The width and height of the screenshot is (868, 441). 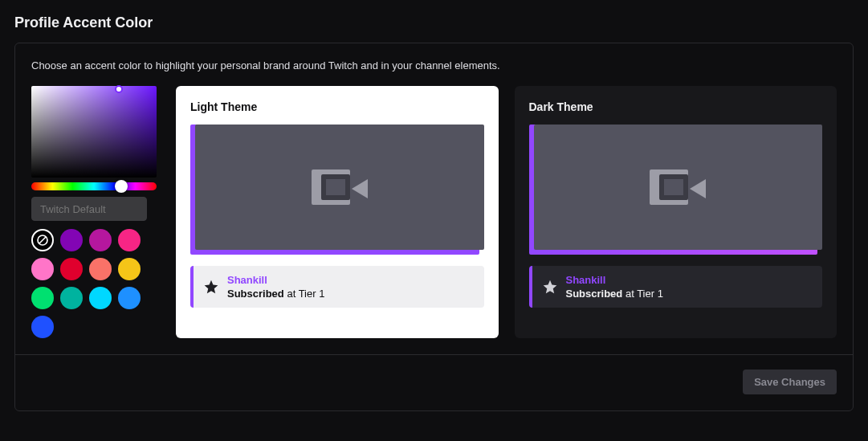 I want to click on saturation-box, so click(x=94, y=132).